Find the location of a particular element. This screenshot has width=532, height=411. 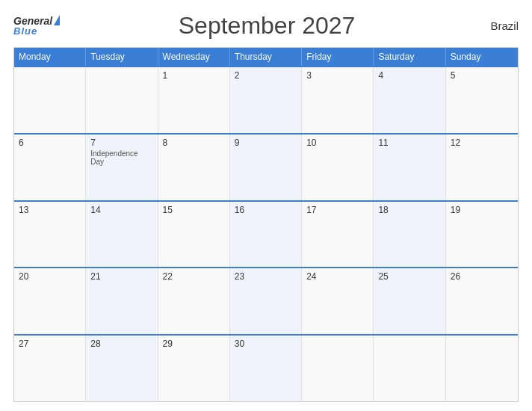

weekday-sunday: Sunday is located at coordinates (482, 57).